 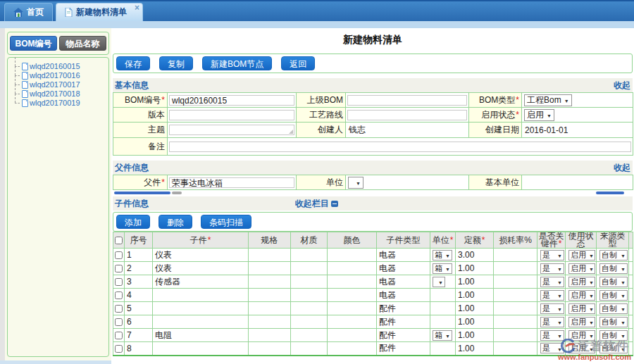 What do you see at coordinates (400, 146) in the screenshot?
I see `remark-input` at bounding box center [400, 146].